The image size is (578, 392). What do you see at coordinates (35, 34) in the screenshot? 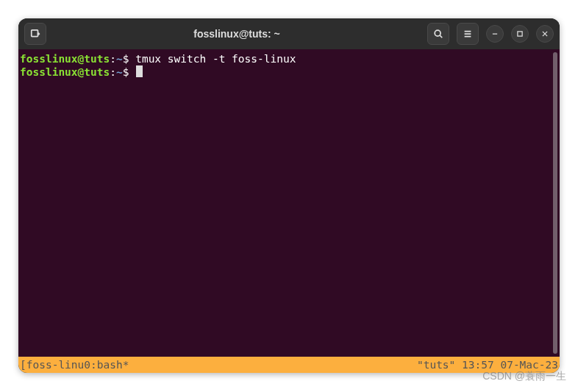
I see `new-tab-button` at bounding box center [35, 34].